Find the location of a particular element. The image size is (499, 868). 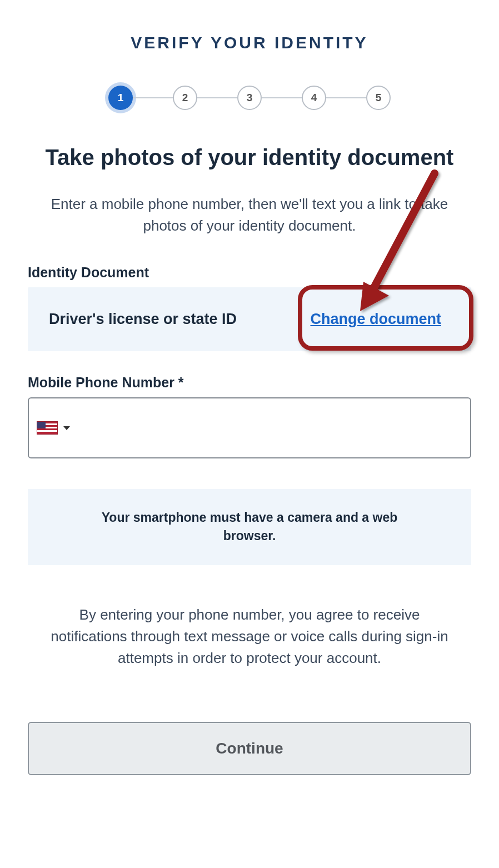

section-description: Enter a mobile phone number, then we'll … is located at coordinates (250, 215).